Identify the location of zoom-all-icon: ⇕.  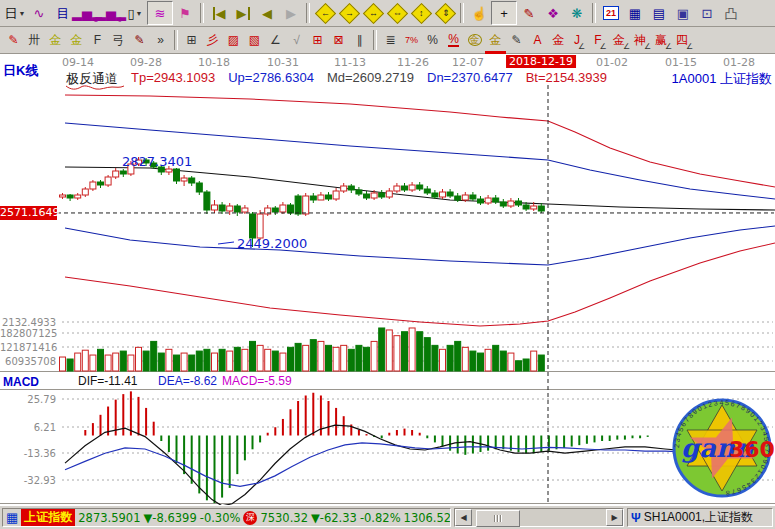
(445, 13).